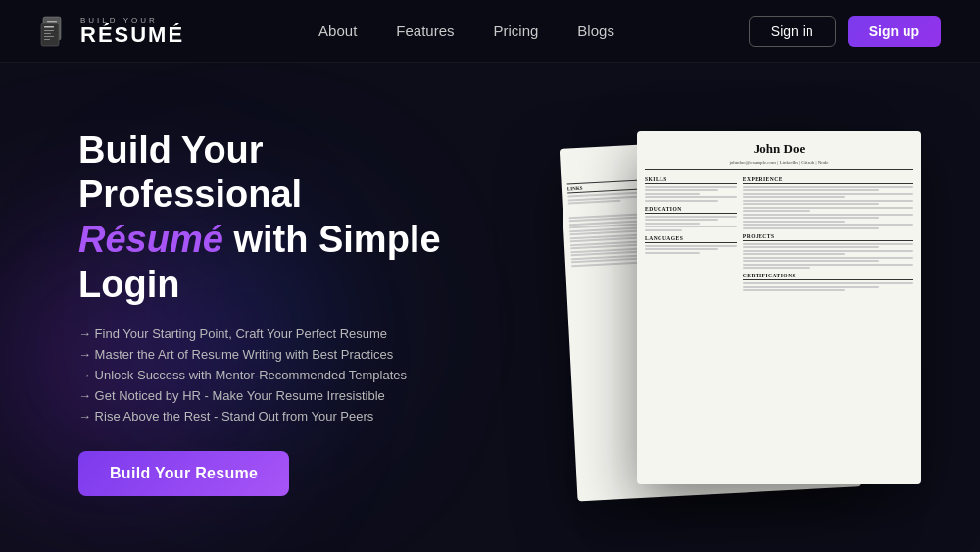 This screenshot has width=980, height=552. Describe the element at coordinates (132, 31) in the screenshot. I see `logo-text: BUILD YOUR RÉSUMÉ` at that location.